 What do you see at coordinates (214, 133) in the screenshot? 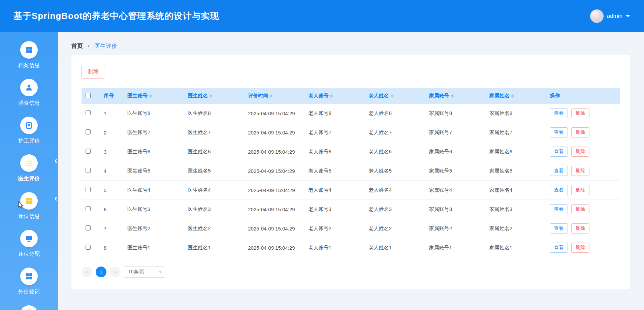
I see `cell-doctor-name: 医生姓名7` at bounding box center [214, 133].